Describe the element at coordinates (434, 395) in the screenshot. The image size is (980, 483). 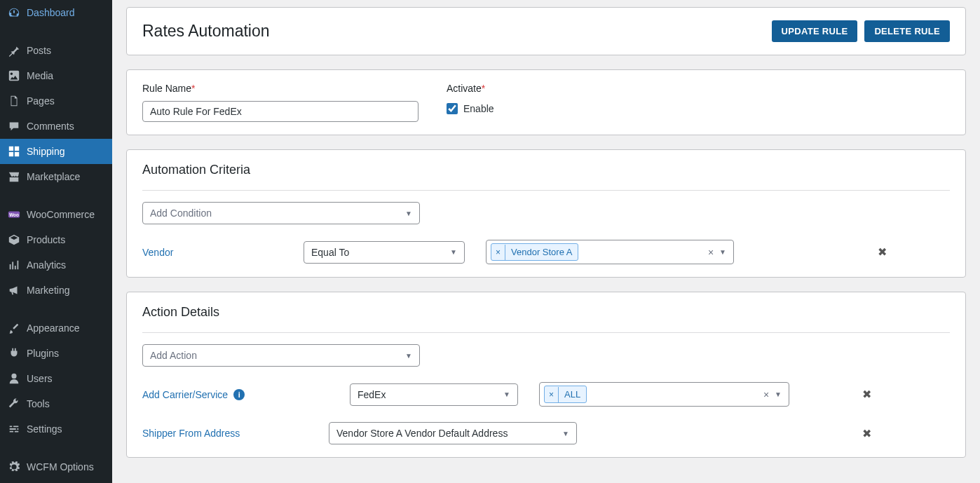
I see `carrier-select: FedEx ▼` at that location.